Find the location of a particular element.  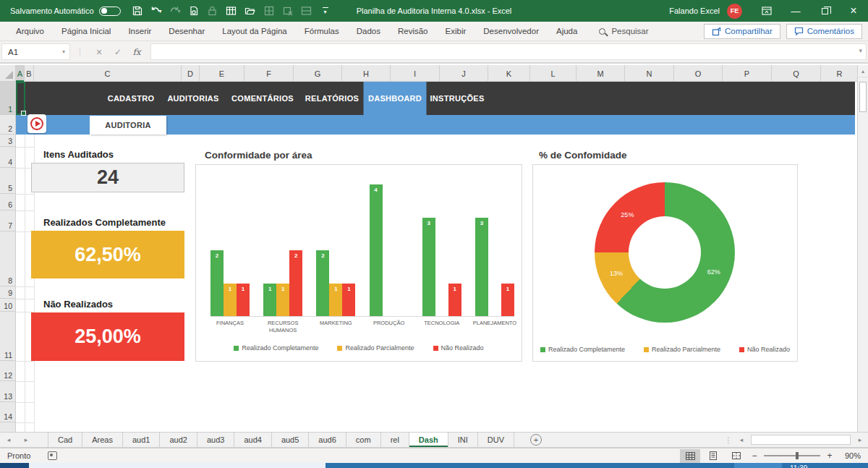

sheet-nav-left-icon: ◂ is located at coordinates (9, 440).